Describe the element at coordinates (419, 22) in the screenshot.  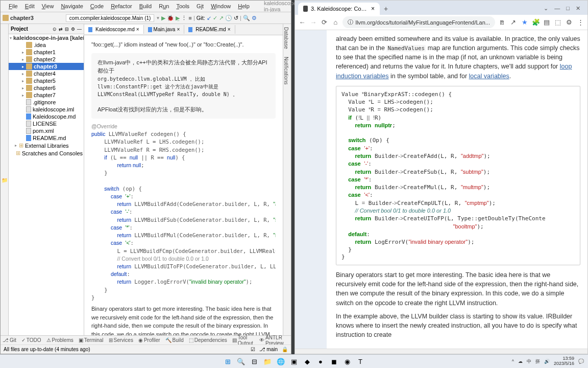
I see `url-bar: ⓘ llvm.org/docs/tutorial/MyFirstLanguage…` at that location.